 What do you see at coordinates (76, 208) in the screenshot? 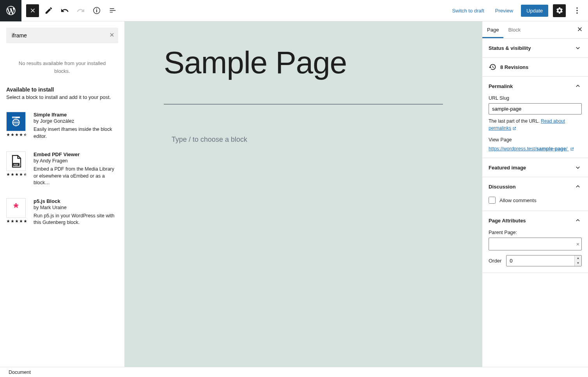
I see `plugin-author: by Mark Uraine` at bounding box center [76, 208].